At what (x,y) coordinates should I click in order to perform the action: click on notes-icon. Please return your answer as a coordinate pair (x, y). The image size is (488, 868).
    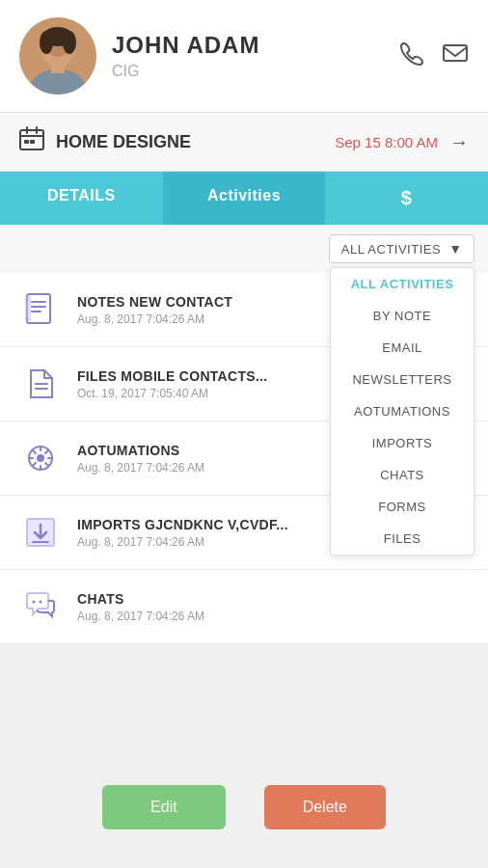
    Looking at the image, I should click on (41, 310).